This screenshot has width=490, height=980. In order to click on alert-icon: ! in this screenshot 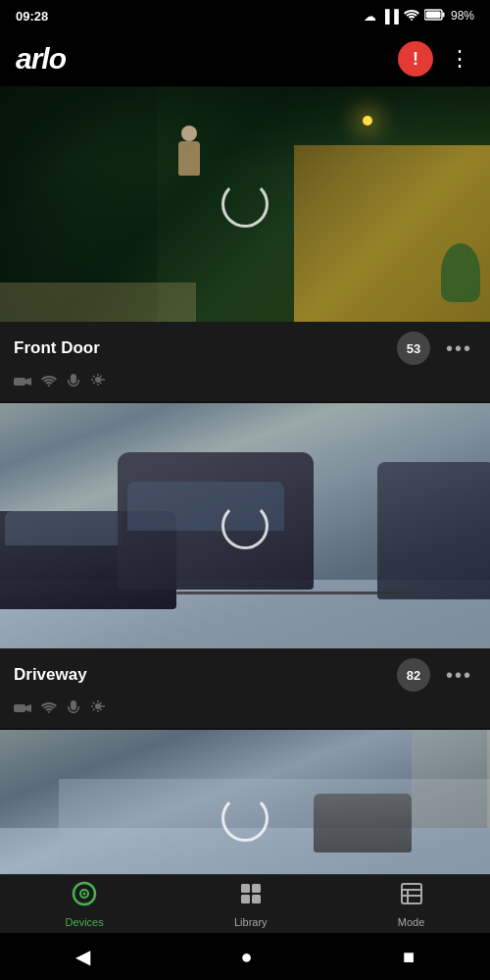, I will do `click(416, 59)`.